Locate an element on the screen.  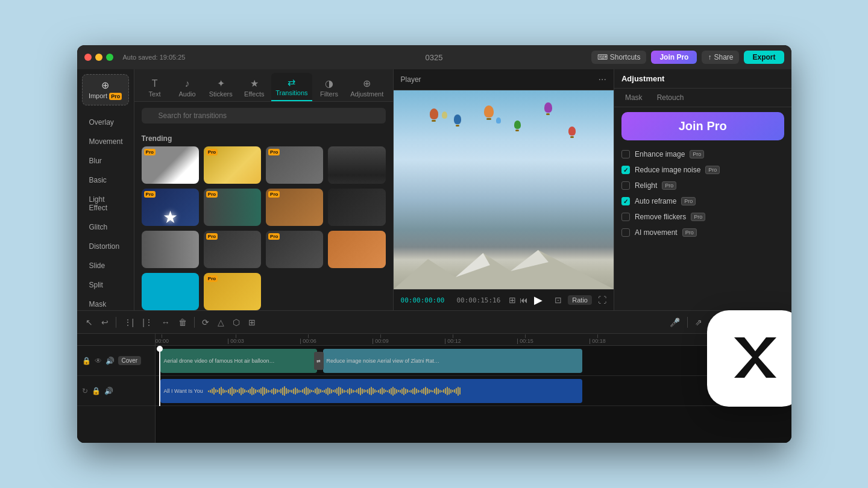
transition-thumb is located at coordinates (170, 292).